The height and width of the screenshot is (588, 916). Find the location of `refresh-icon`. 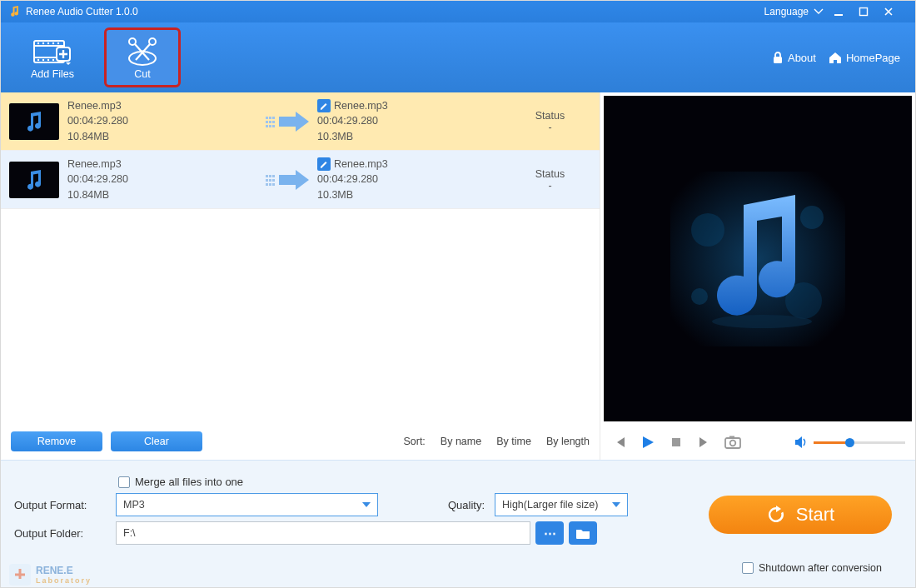

refresh-icon is located at coordinates (776, 515).